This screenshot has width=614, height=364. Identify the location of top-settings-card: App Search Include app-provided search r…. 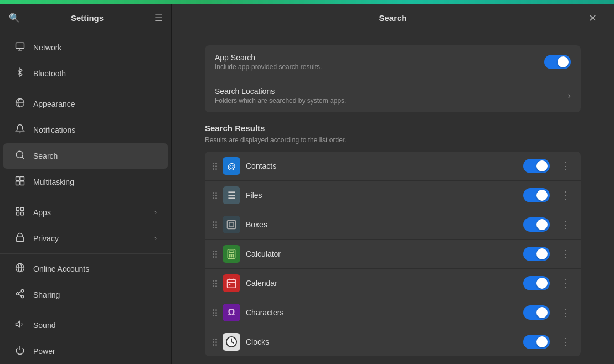
(393, 79).